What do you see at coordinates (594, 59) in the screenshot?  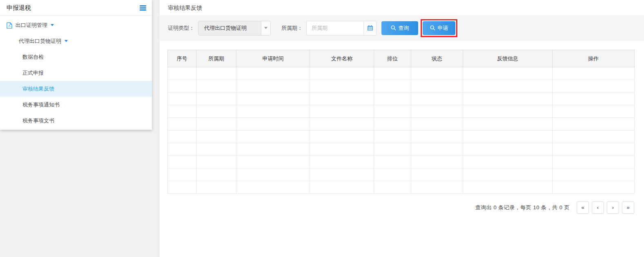 I see `column-header: 操作` at bounding box center [594, 59].